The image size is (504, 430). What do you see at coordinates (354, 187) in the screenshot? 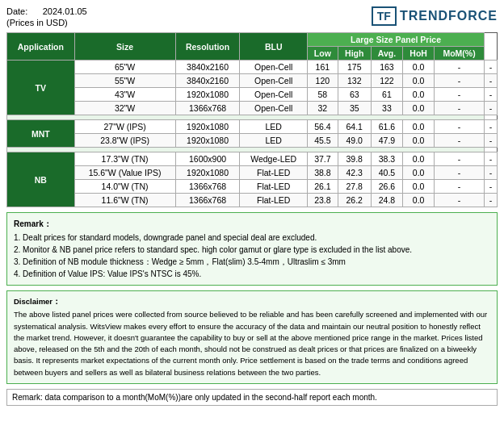
I see `cell: 27.8` at bounding box center [354, 187].